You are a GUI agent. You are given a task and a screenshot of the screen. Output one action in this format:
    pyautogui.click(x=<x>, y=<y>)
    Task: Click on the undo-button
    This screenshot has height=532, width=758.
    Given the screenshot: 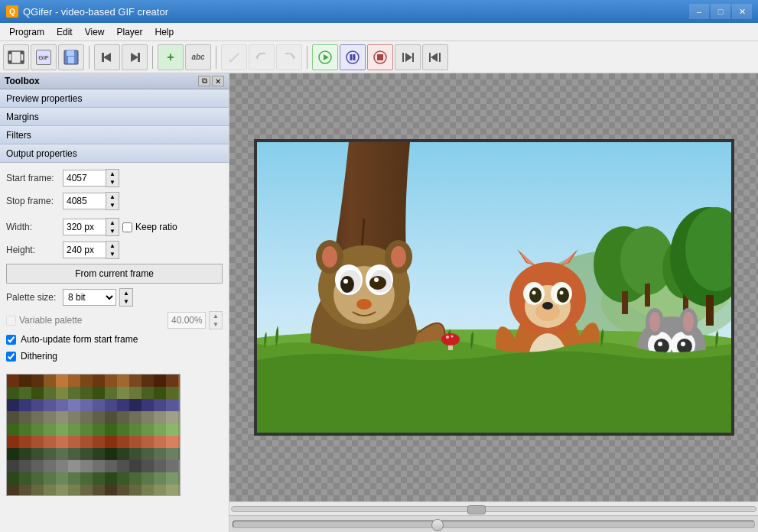 What is the action you would take?
    pyautogui.click(x=262, y=57)
    